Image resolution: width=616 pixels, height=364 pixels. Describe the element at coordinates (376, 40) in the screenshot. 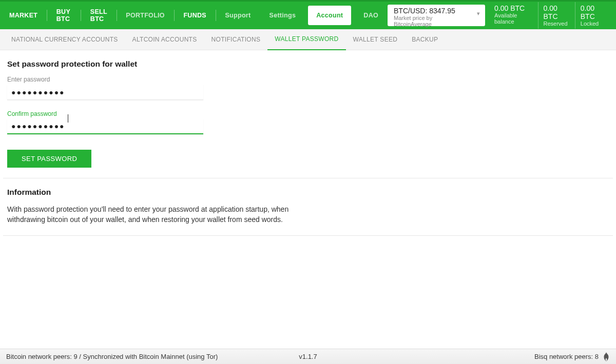

I see `subnav-wallet-seed: WALLET SEED` at that location.